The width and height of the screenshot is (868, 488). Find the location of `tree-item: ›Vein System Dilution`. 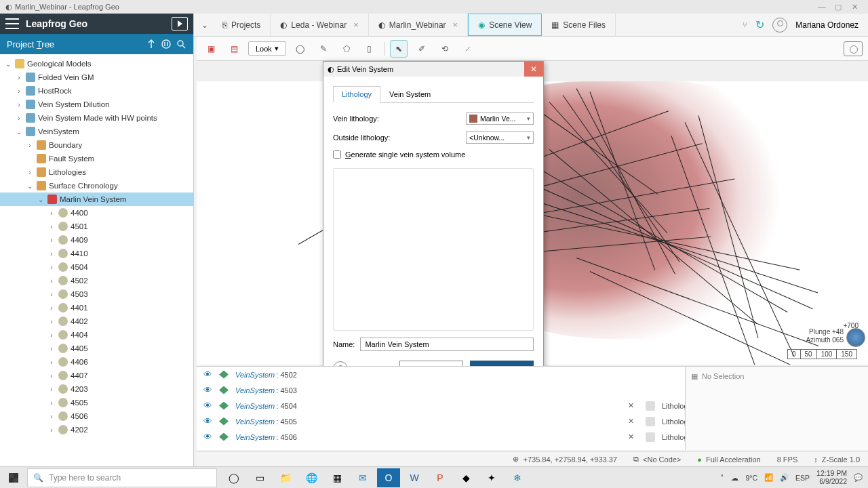

tree-item: ›Vein System Dilution is located at coordinates (96, 104).